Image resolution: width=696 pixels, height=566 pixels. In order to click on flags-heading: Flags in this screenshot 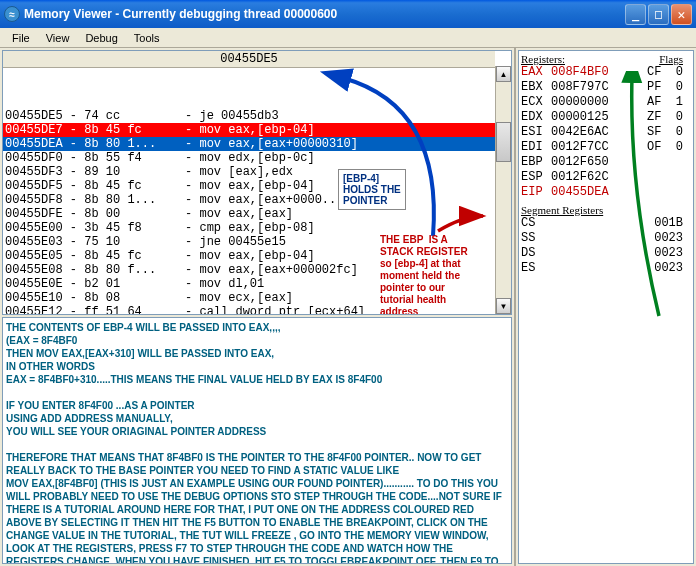, I will do `click(671, 59)`.